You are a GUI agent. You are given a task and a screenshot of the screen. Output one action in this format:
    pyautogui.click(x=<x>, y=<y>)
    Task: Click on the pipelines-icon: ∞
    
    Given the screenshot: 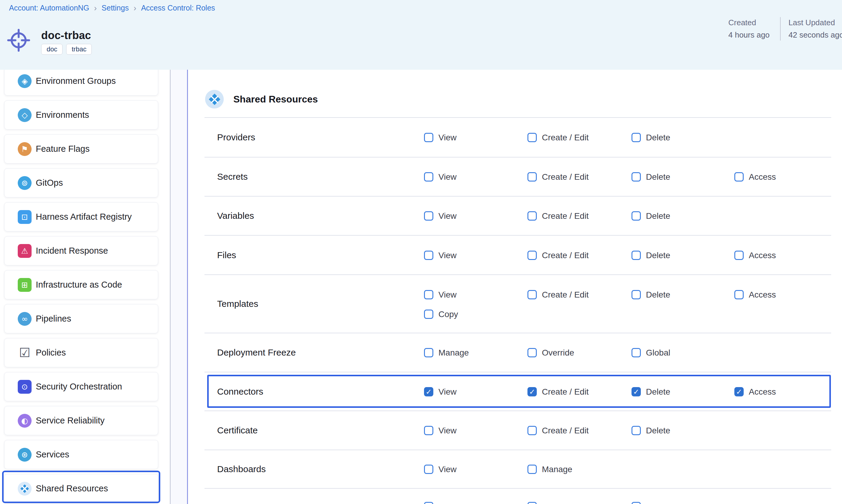 What is the action you would take?
    pyautogui.click(x=24, y=319)
    